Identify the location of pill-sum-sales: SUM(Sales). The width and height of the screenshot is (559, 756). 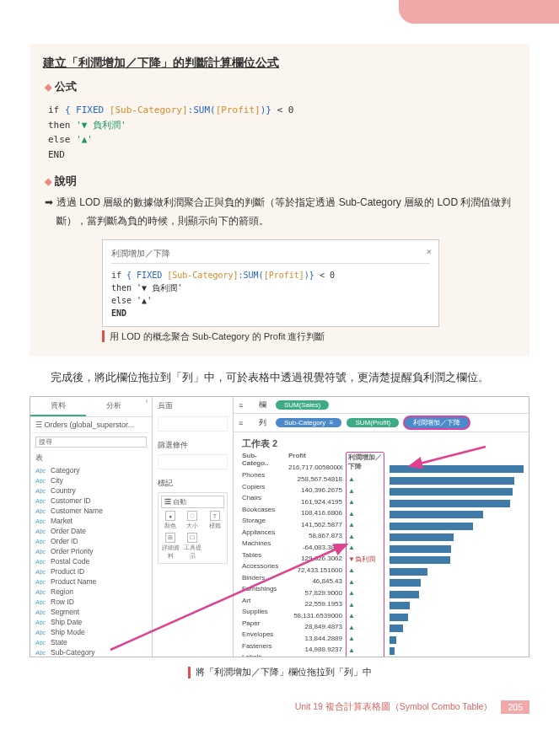
(302, 405).